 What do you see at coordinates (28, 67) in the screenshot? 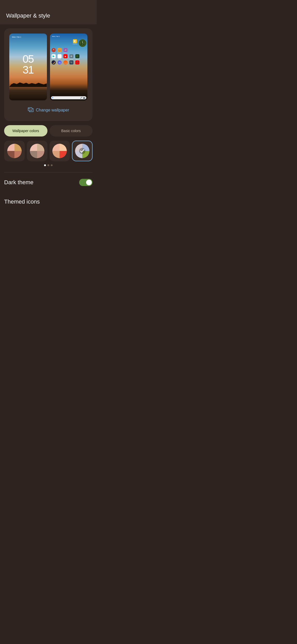
I see `lock-screen-preview: Wed, Feb 1 05 31` at bounding box center [28, 67].